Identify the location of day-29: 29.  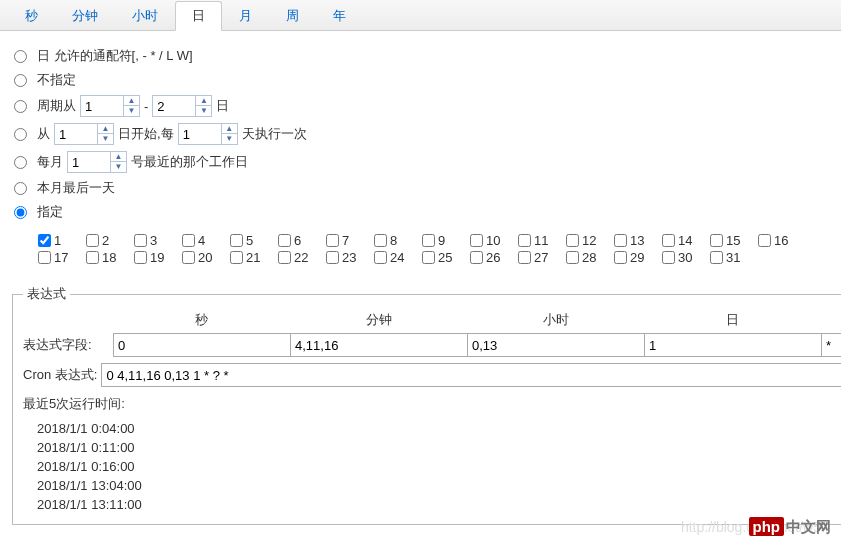
(635, 258).